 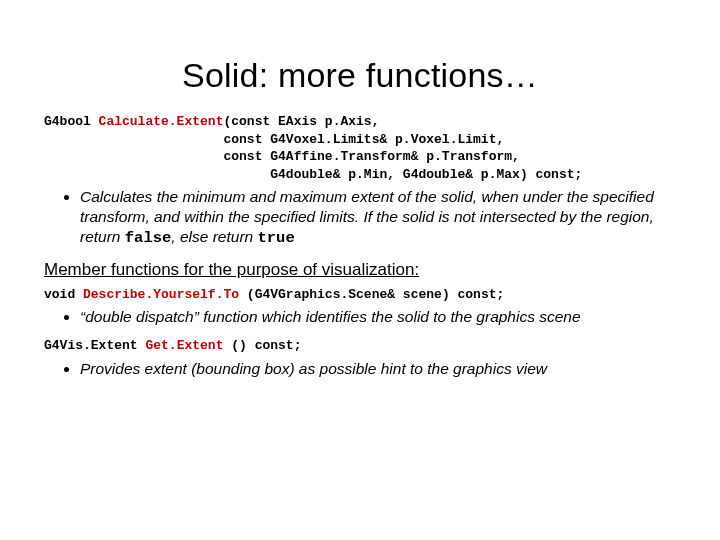 I want to click on code-signature-describe-yourself: void Describe.Yourself.To (G4VGraphics.S…, so click(x=360, y=295).